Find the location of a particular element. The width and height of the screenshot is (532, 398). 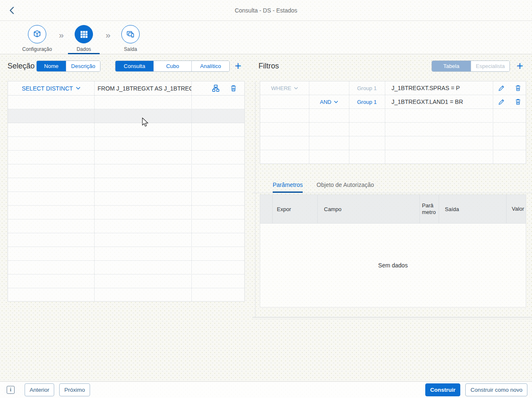

wizard-step-label: Saída is located at coordinates (130, 49).